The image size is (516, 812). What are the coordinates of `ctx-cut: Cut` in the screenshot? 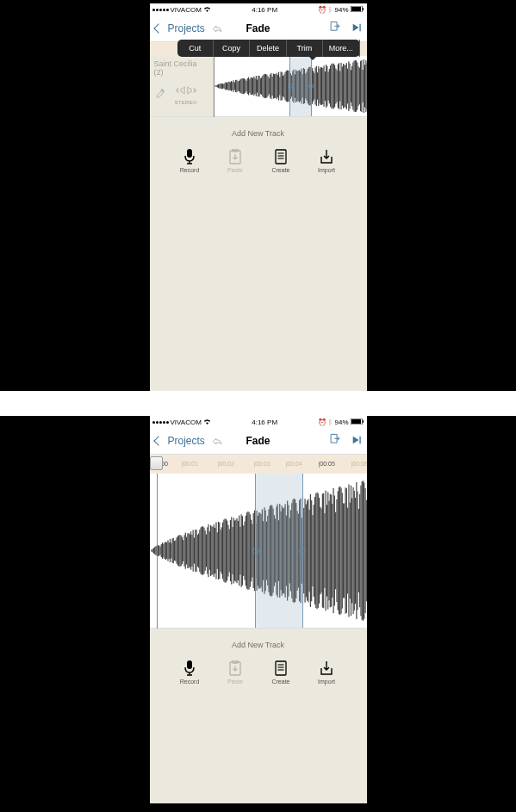 It's located at (196, 48).